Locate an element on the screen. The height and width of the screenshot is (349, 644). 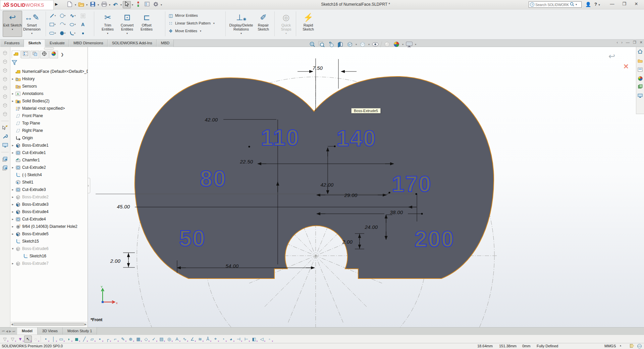
tree-item-cut-extrude4: ▸Cut-Extrude4 is located at coordinates (49, 219).